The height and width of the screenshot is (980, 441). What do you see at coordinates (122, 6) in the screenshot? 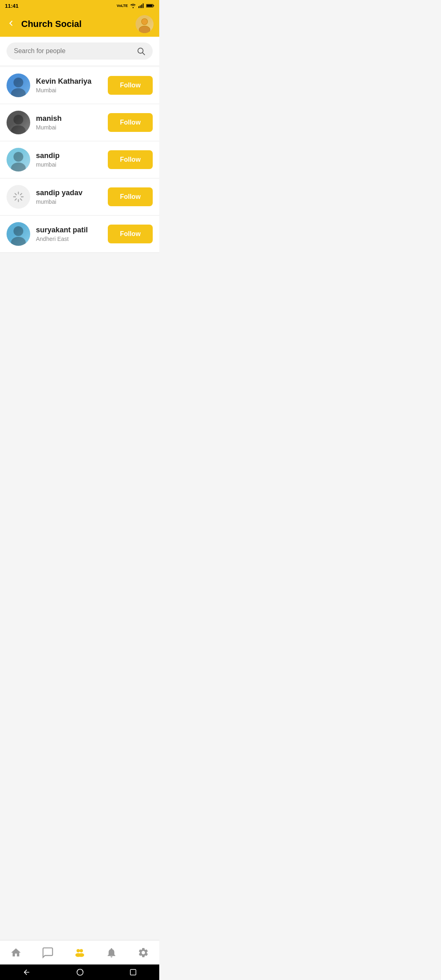
I see `volte-icon: VoLTE` at bounding box center [122, 6].